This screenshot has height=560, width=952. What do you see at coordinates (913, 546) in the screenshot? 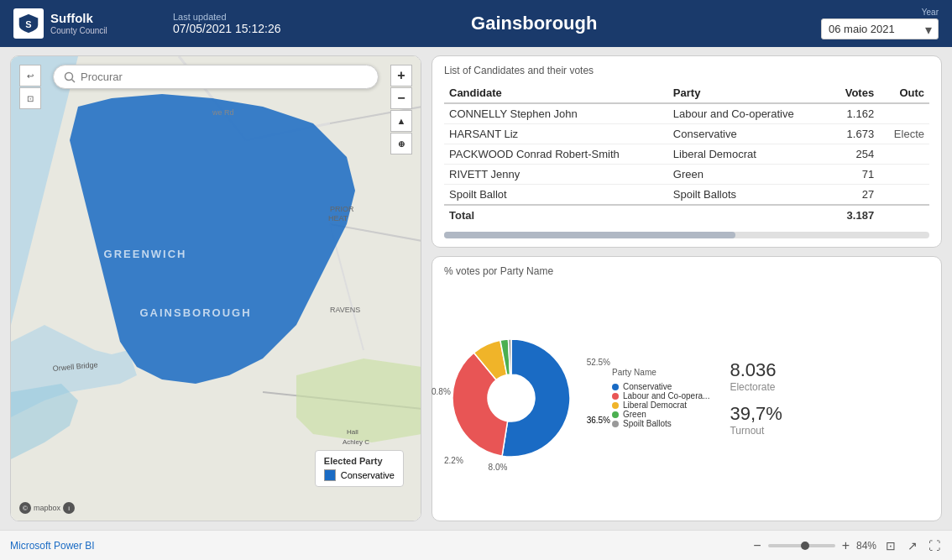
I see `share-button: ↗` at bounding box center [913, 546].